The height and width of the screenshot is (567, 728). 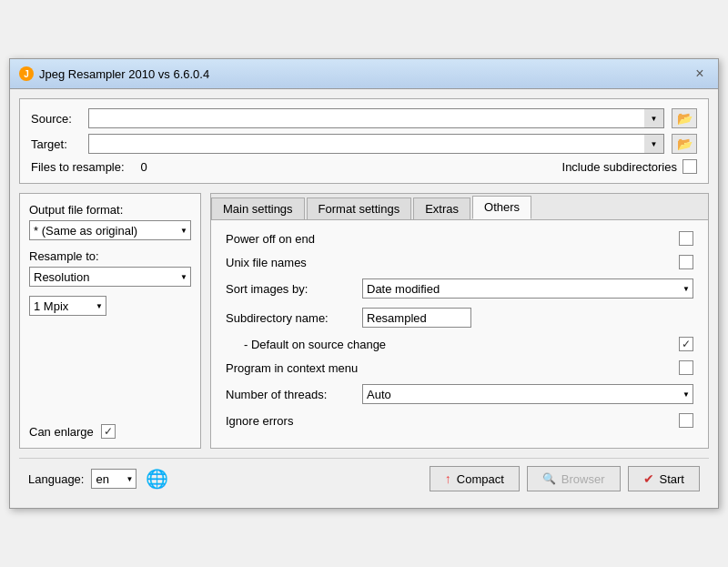 What do you see at coordinates (448, 479) in the screenshot?
I see `compact-icon: ↑` at bounding box center [448, 479].